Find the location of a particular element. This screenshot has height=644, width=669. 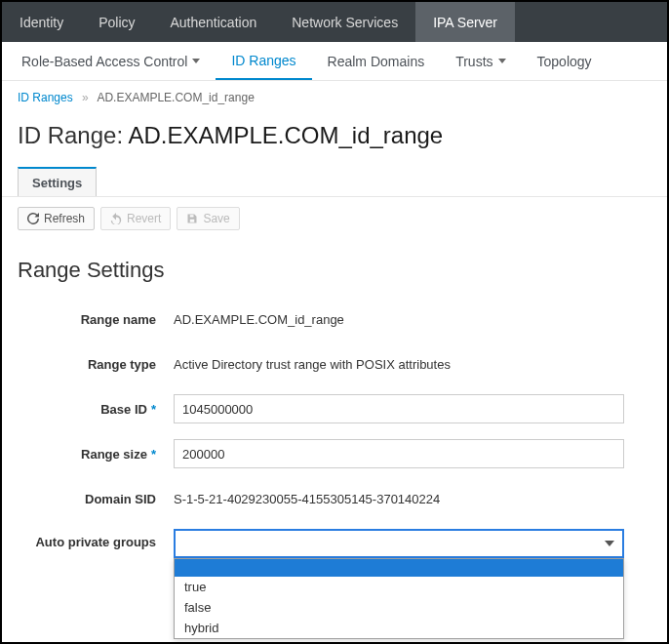

option-false: false is located at coordinates (399, 607).